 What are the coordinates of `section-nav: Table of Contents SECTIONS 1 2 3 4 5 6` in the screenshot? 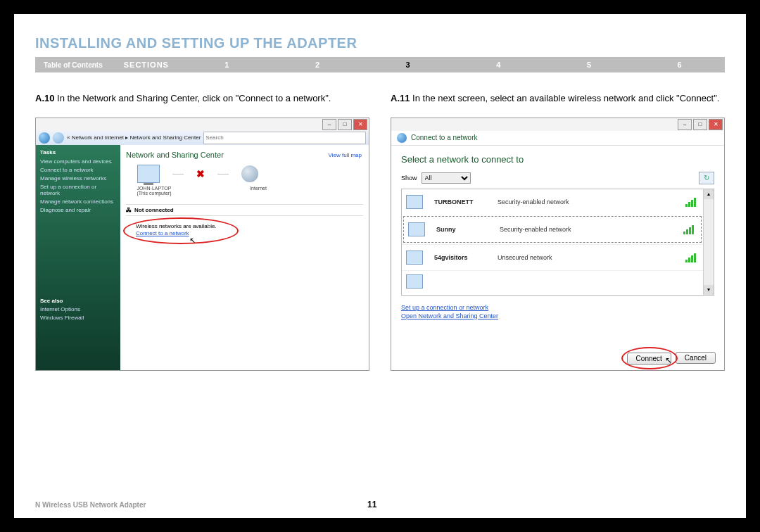 It's located at (380, 65).